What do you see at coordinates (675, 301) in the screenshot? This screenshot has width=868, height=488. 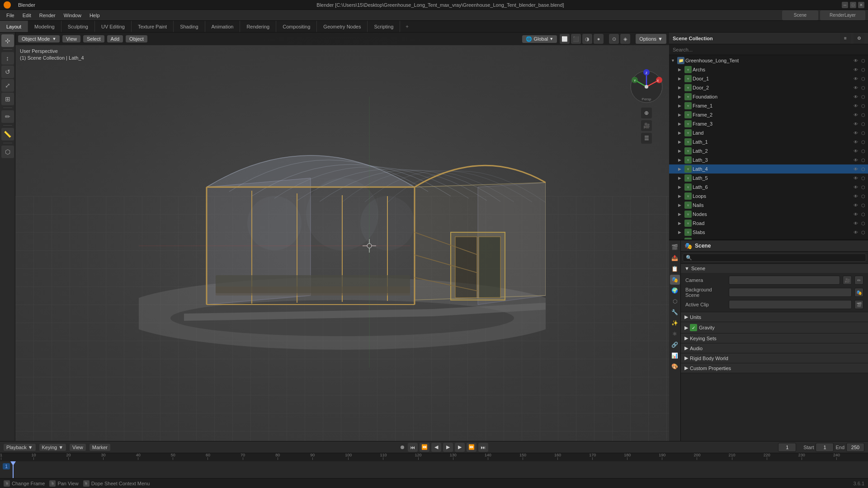 I see `props-object-icon: ⬡` at bounding box center [675, 301].